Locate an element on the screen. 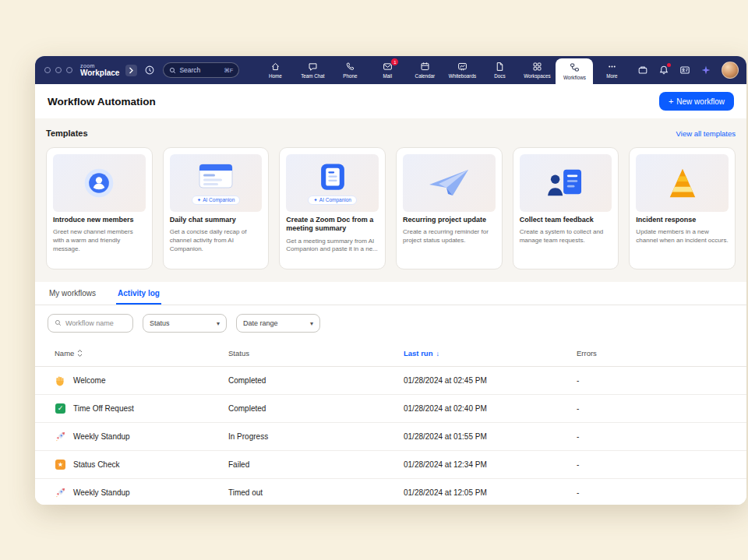  workflow-name: Time Off Request is located at coordinates (104, 408).